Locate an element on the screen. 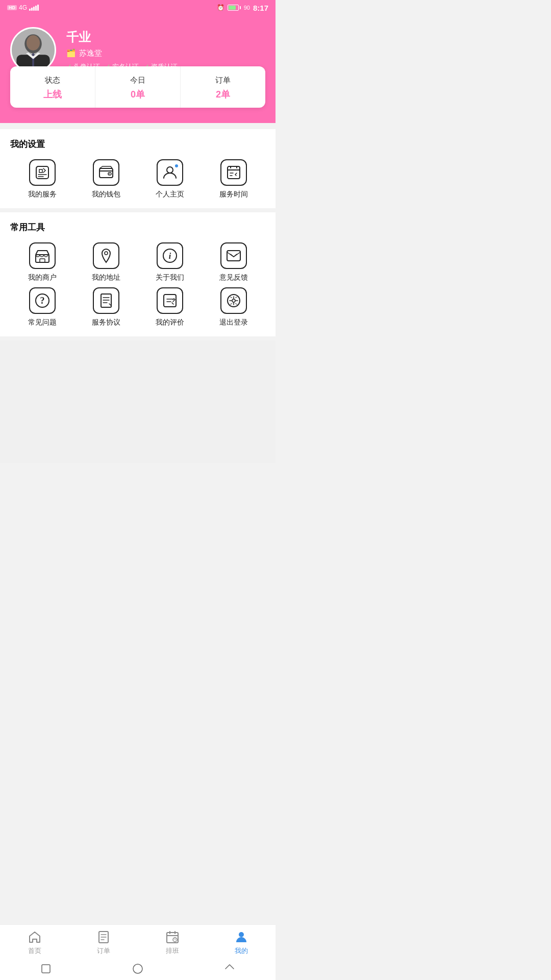 This screenshot has width=551, height=980. stat-orders-value: 2单 is located at coordinates (223, 94).